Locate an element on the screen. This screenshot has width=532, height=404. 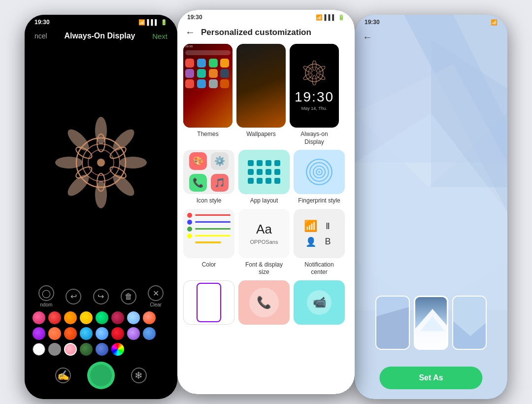
ringtone-card: 📞 is located at coordinates (264, 303).